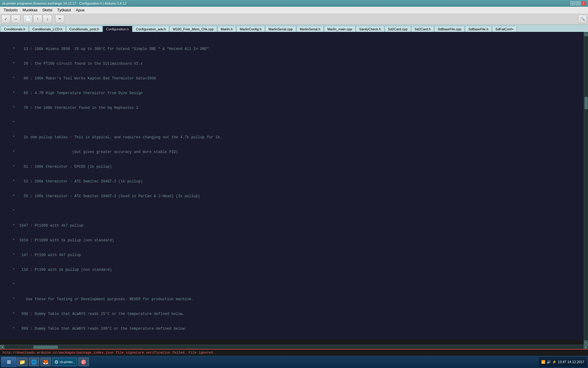 This screenshot has width=588, height=368. Describe the element at coordinates (549, 362) in the screenshot. I see `volume-icon: 🔊` at that location.